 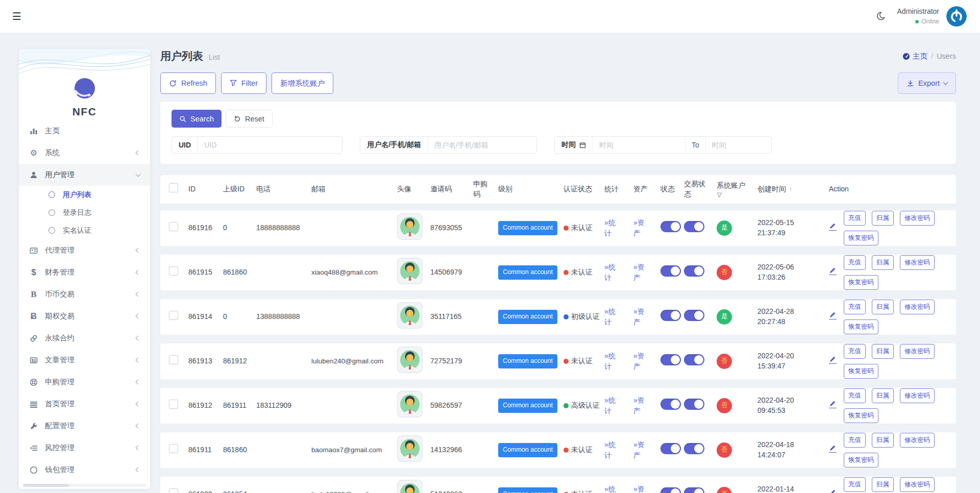 I want to click on sidebar-subitem-login-log: 登录日志, so click(x=85, y=212).